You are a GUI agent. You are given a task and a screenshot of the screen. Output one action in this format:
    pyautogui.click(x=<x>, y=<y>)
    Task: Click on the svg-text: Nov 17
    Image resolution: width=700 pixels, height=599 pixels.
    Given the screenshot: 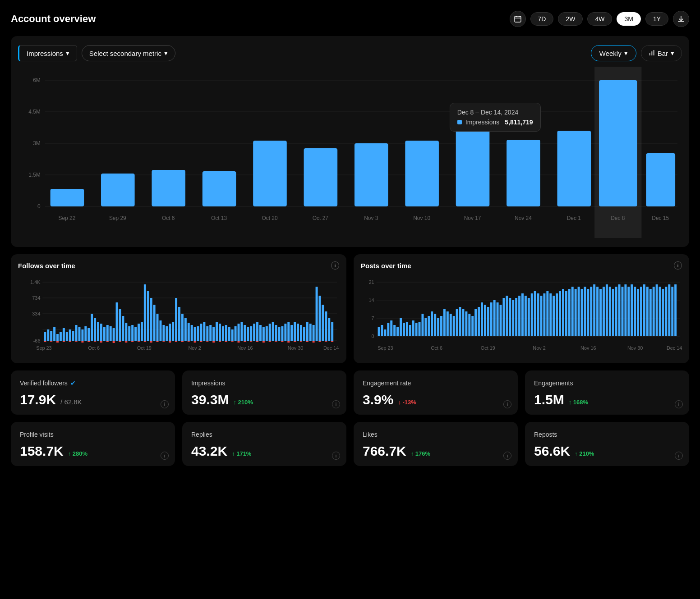 What is the action you would take?
    pyautogui.click(x=473, y=218)
    